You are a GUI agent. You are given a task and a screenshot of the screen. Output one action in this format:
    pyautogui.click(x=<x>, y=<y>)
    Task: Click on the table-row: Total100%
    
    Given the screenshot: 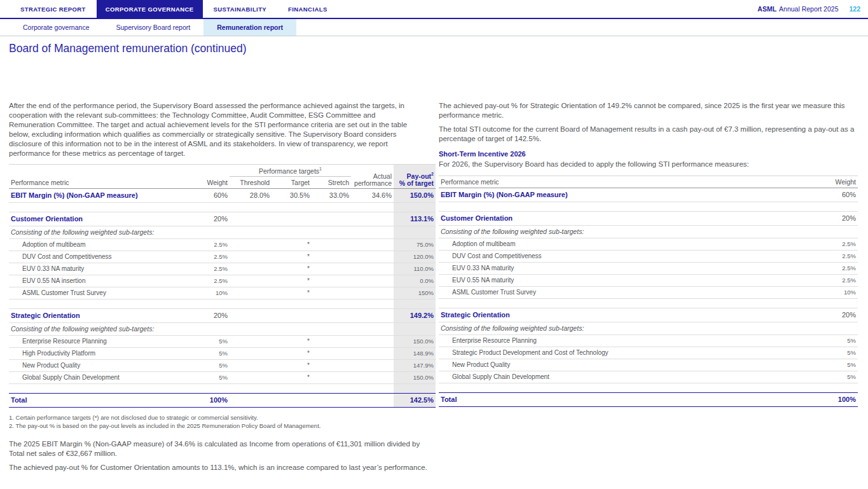 What is the action you would take?
    pyautogui.click(x=649, y=400)
    